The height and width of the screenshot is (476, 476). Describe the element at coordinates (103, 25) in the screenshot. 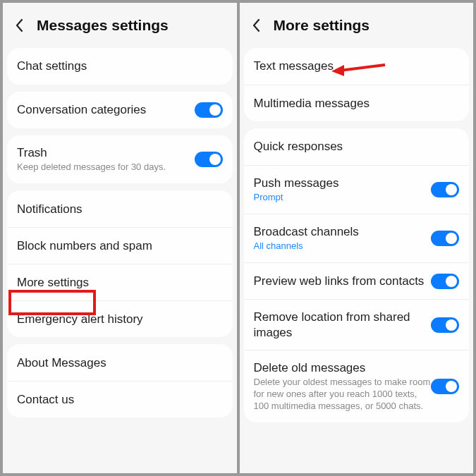

I see `page-title: Messages settings` at that location.